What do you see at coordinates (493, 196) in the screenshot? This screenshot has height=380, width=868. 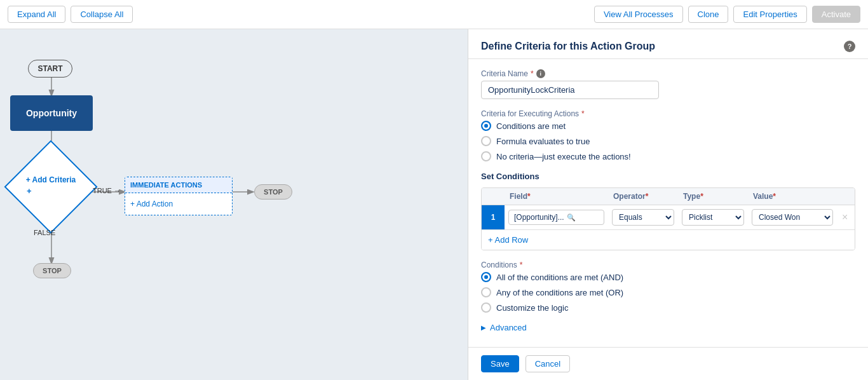 I see `col-num-header` at bounding box center [493, 196].